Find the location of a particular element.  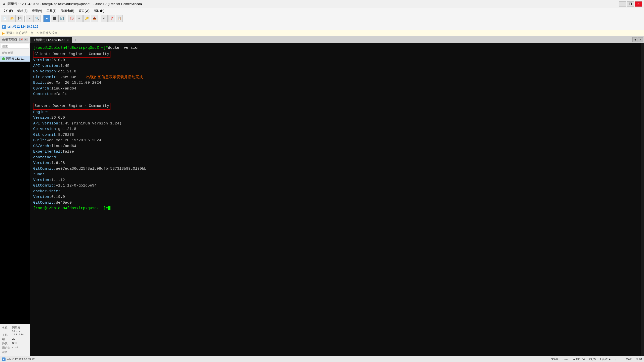

tab-nav-right: ▶ is located at coordinates (640, 40).